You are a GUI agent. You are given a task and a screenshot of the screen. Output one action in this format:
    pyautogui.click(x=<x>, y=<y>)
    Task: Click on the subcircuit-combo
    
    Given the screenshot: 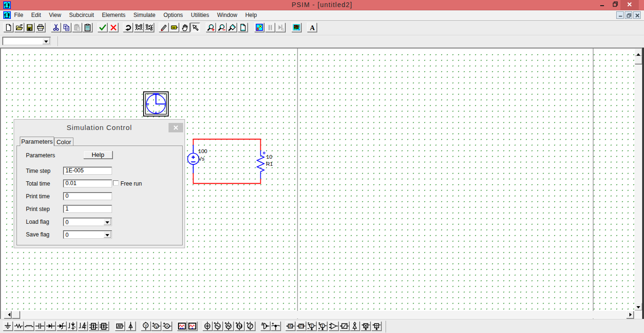 What is the action you would take?
    pyautogui.click(x=26, y=41)
    